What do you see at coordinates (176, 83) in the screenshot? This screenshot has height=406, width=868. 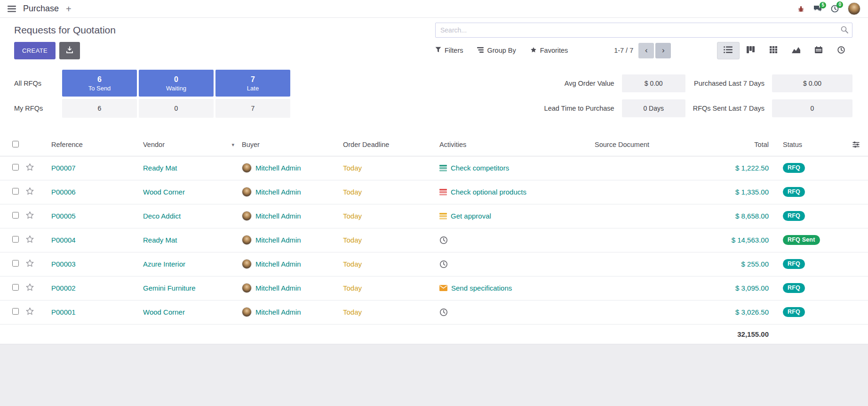 I see `waiting-box: 0 Waiting` at bounding box center [176, 83].